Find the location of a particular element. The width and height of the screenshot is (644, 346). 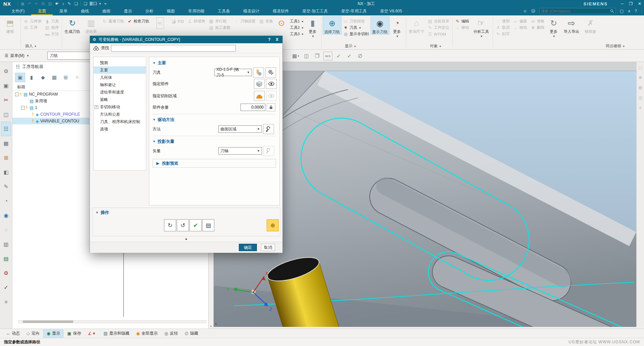

dialog-nav-item: 刀具、程序和机床控制 is located at coordinates (120, 122).